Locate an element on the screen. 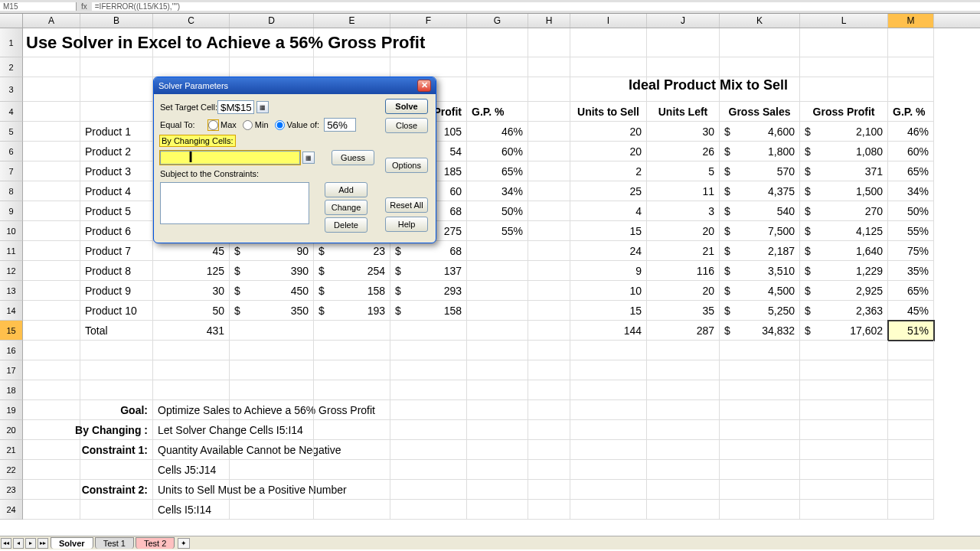 The height and width of the screenshot is (551, 980). goal-text: Optimize Sales to Achieve a 56% Gross Pr… is located at coordinates (191, 410).